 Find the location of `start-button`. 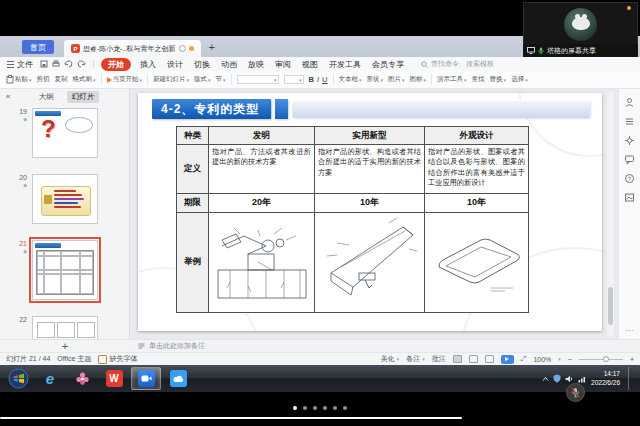

start-button is located at coordinates (18, 378).